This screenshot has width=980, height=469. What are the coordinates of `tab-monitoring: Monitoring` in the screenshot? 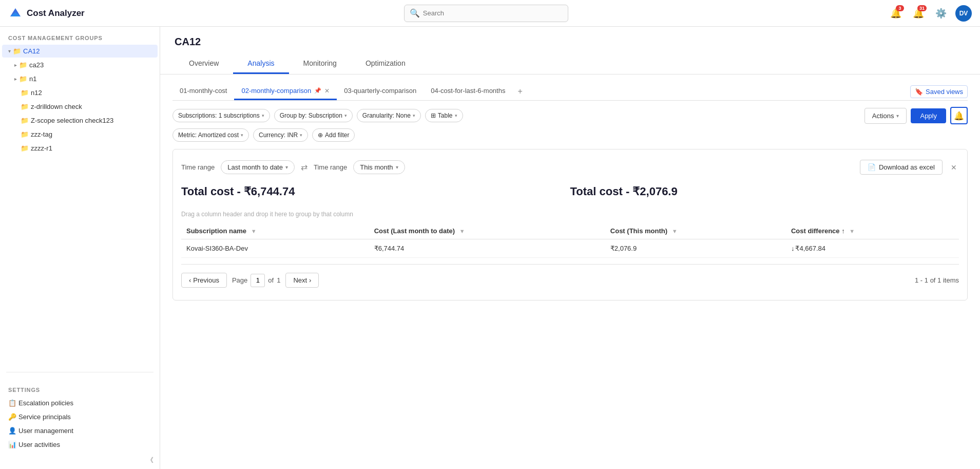 It's located at (320, 64).